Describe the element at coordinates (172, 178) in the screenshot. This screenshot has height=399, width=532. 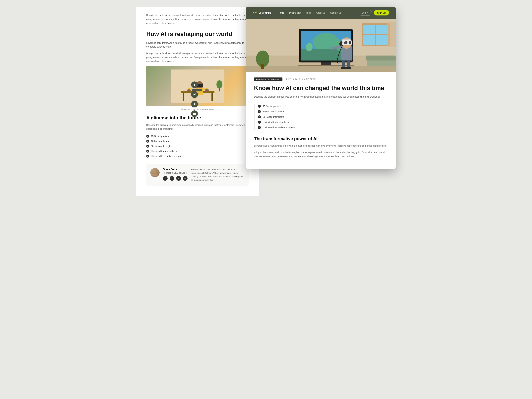
I see `author-twitter-icon: 𝕏` at that location.